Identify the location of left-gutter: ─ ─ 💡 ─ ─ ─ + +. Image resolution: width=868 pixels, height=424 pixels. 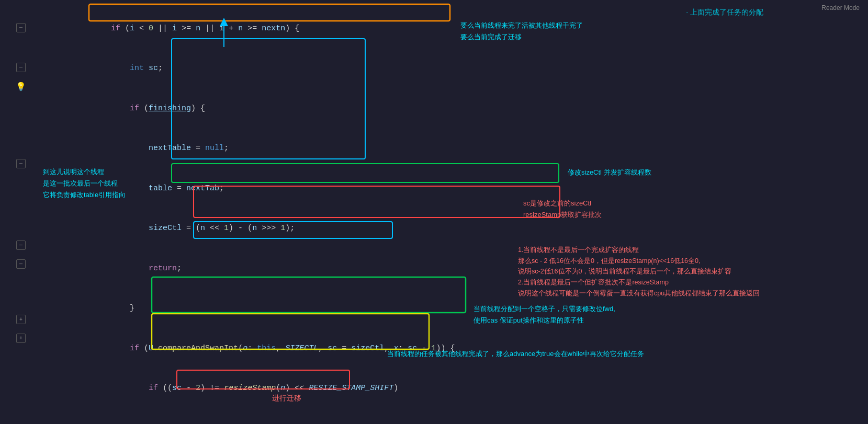
(21, 212).